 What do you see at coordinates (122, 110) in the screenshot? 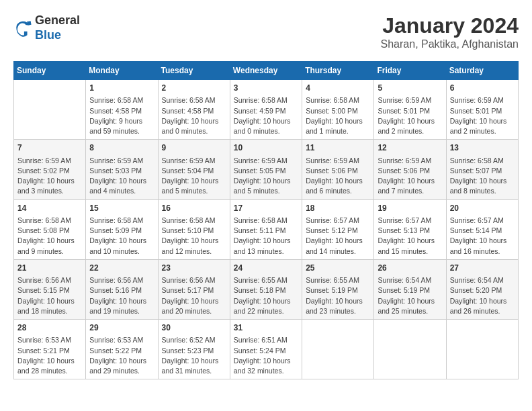
I see `calendar-cell: 1Sunrise: 6:58 AMSunset: 4:58 PMDaylight…` at bounding box center [122, 110].